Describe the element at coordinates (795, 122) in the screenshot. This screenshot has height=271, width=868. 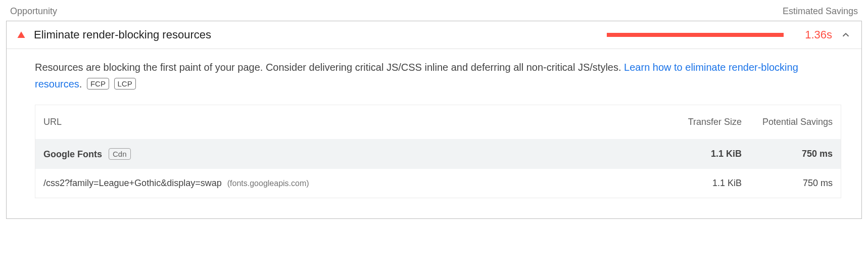
I see `col-header-potential-savings: Potential Savings` at that location.